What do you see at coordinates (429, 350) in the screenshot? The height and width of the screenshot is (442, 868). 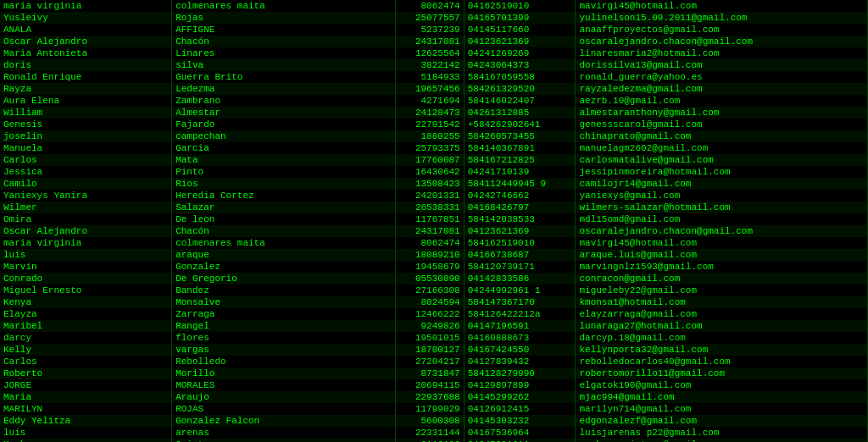 I see `table-cell: 18700127` at bounding box center [429, 350].